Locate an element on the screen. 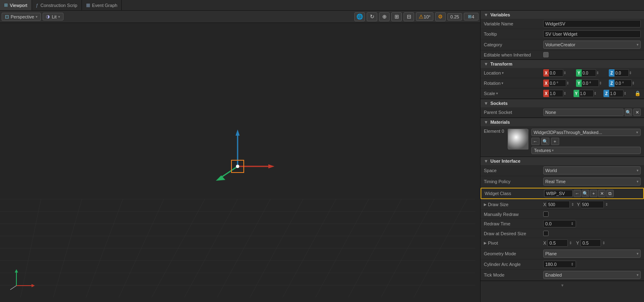 This screenshot has height=302, width=644. draw-size-x-label: X is located at coordinates (545, 204).